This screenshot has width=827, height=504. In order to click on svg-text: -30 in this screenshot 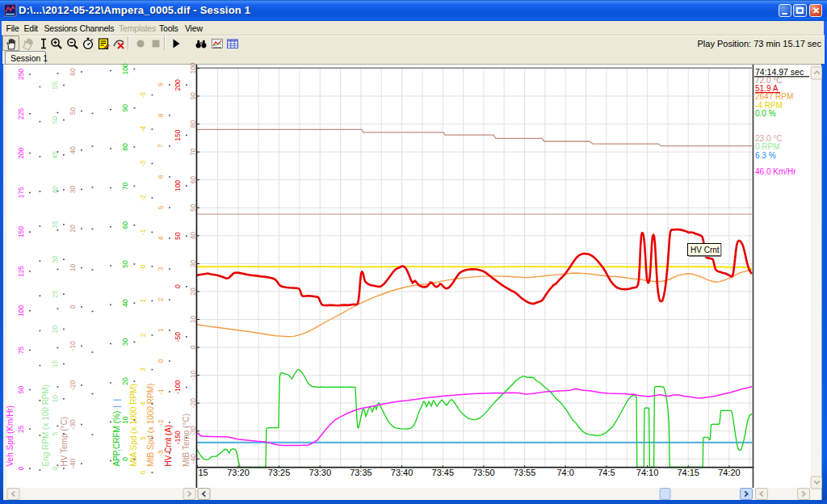, I will do `click(193, 431)`.